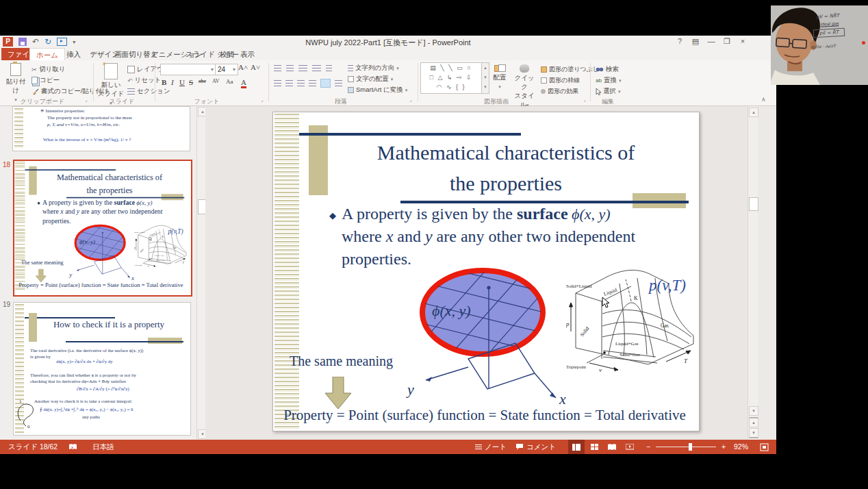 This screenshot has width=868, height=489. What do you see at coordinates (48, 42) in the screenshot?
I see `redo-button: ↻` at bounding box center [48, 42].